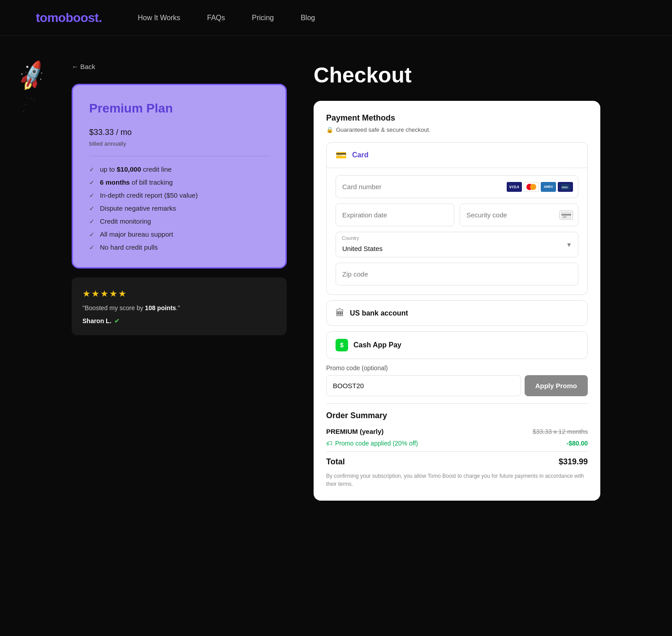 This screenshot has width=672, height=636. What do you see at coordinates (138, 208) in the screenshot?
I see `feature-4-text: Dispute negative remarks` at bounding box center [138, 208].